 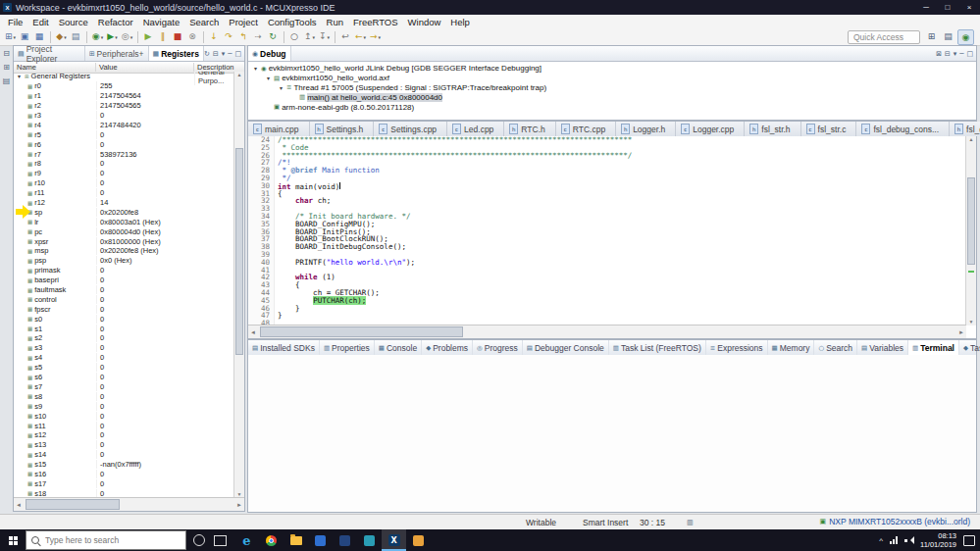 What do you see at coordinates (612, 97) in the screenshot?
I see `debug-tree-node: ▥ main() at hello_world.c:45 0x800004d0` at bounding box center [612, 97].